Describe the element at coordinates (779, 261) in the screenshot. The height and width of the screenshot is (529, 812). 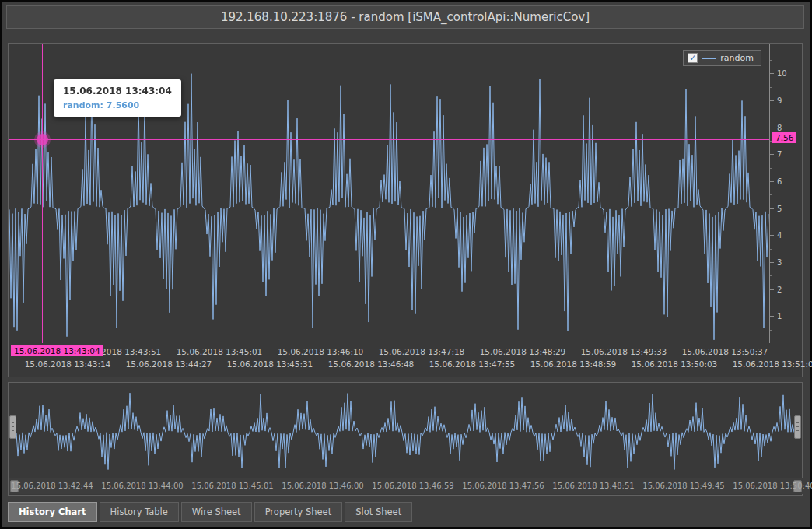
I see `y-axis-tick-label: 3` at that location.